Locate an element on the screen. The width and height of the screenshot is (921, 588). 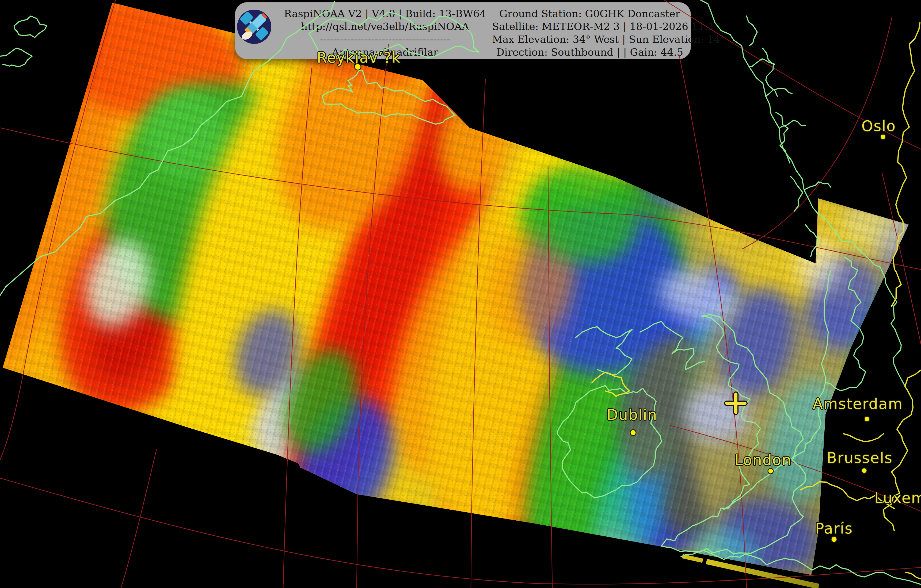
city-label-paris: Paris is located at coordinates (834, 528).